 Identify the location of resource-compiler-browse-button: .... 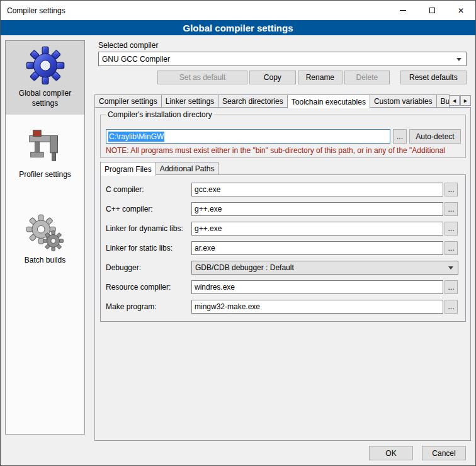
(451, 287).